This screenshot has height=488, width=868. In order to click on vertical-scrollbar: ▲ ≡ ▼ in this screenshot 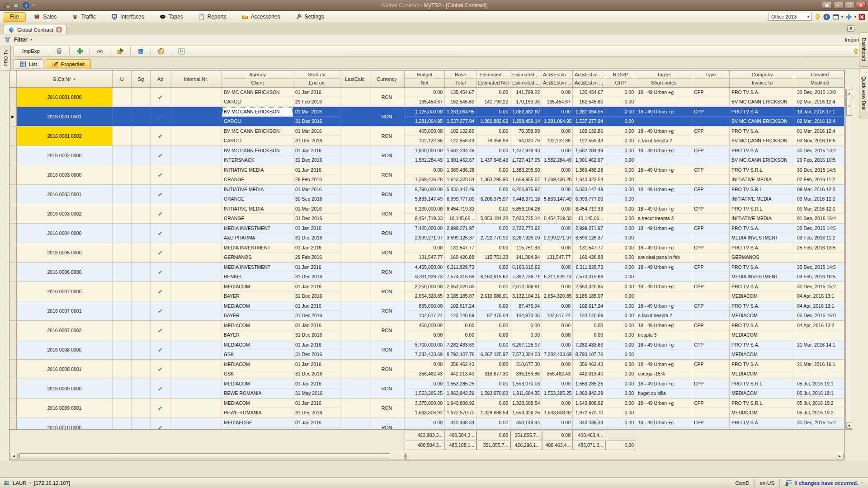, I will do `click(849, 259)`.